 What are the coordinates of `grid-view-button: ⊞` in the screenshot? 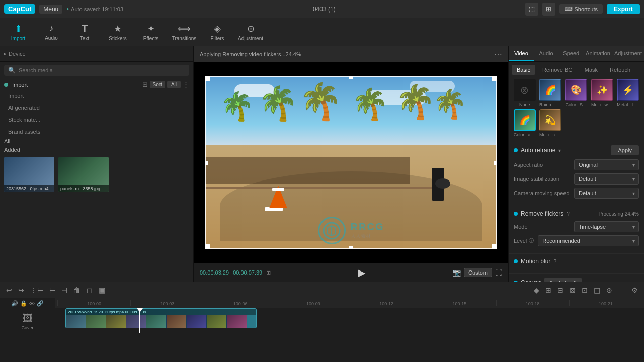 It's located at (145, 84).